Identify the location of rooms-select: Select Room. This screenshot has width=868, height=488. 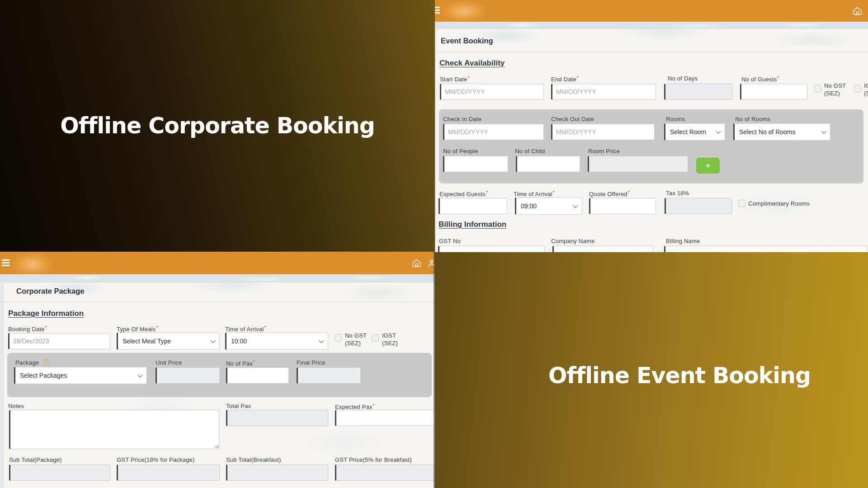
(694, 132).